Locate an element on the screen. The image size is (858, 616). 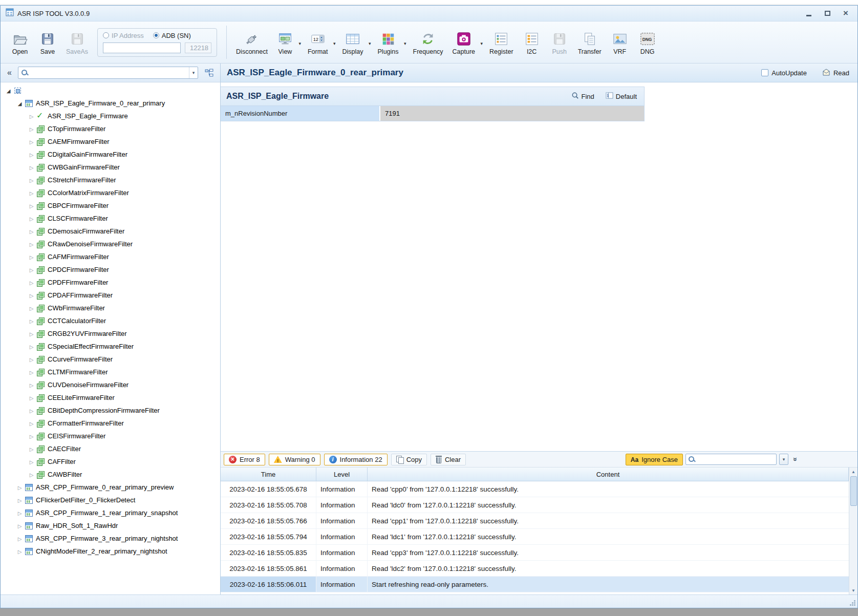
log-search-box is located at coordinates (731, 459).